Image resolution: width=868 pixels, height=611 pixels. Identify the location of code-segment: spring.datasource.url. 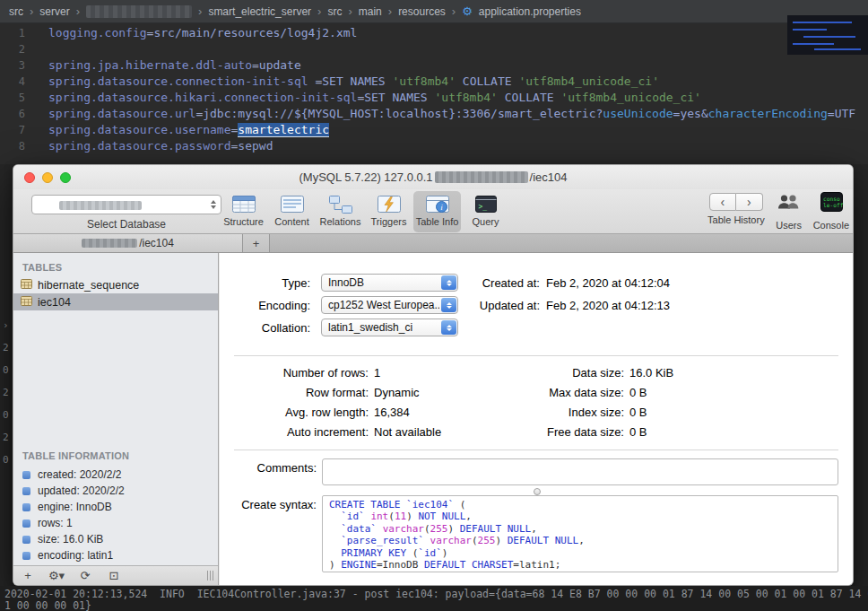
(122, 113).